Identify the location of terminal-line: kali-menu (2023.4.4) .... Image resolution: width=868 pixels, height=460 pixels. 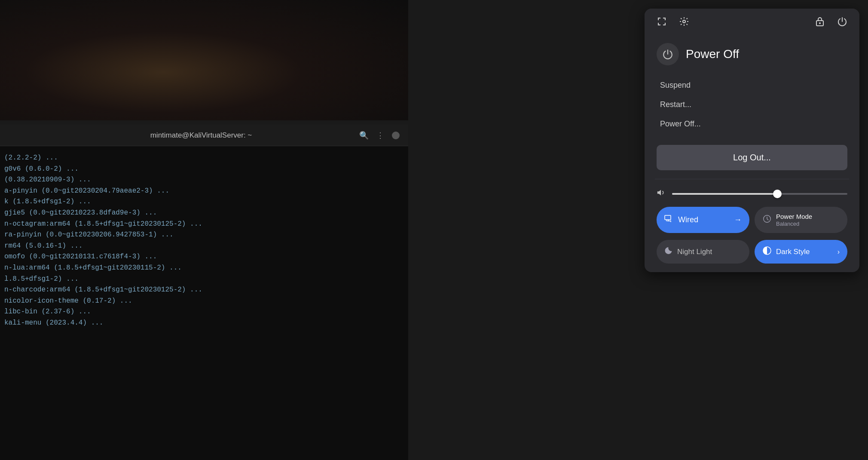
(204, 323).